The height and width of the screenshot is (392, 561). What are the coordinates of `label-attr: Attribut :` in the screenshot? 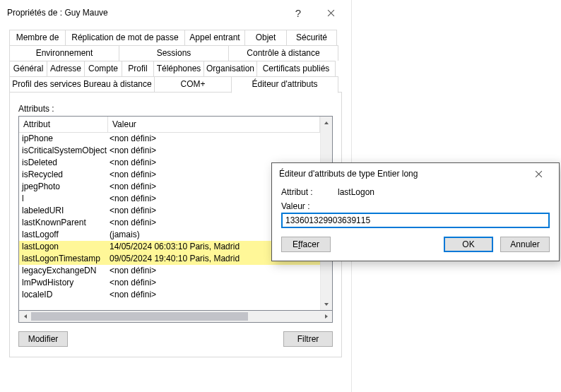 It's located at (309, 192).